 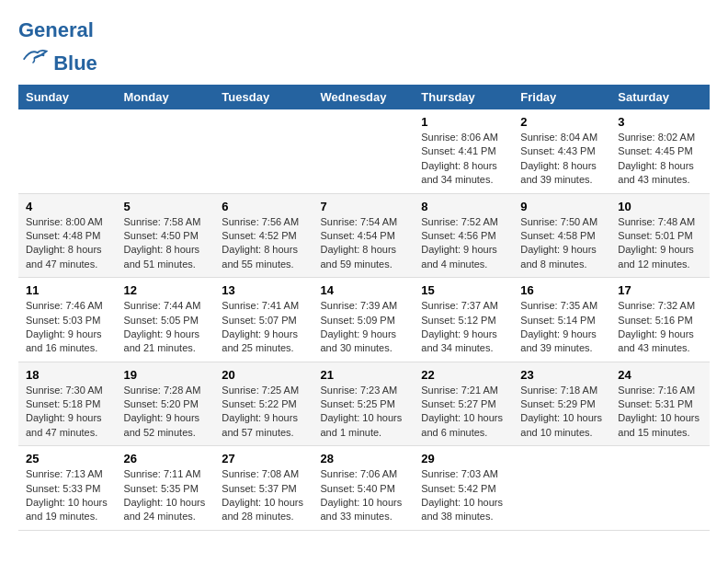 What do you see at coordinates (660, 412) in the screenshot?
I see `day-info: Sunrise: 7:16 AM Sunset: 5:31 PM Dayligh…` at bounding box center [660, 412].